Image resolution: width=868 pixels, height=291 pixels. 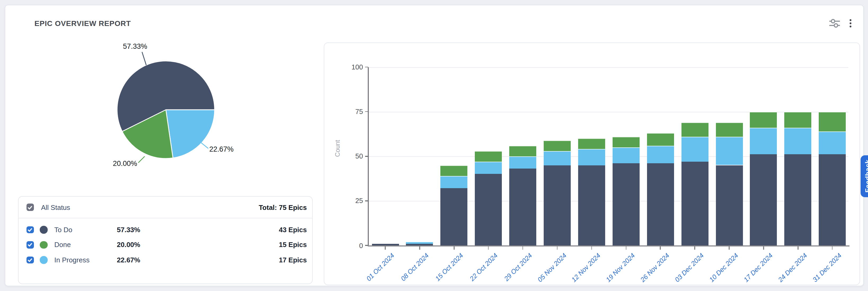 What do you see at coordinates (685, 271) in the screenshot?
I see `x-axis-label: 03 Dec 2024` at bounding box center [685, 271].